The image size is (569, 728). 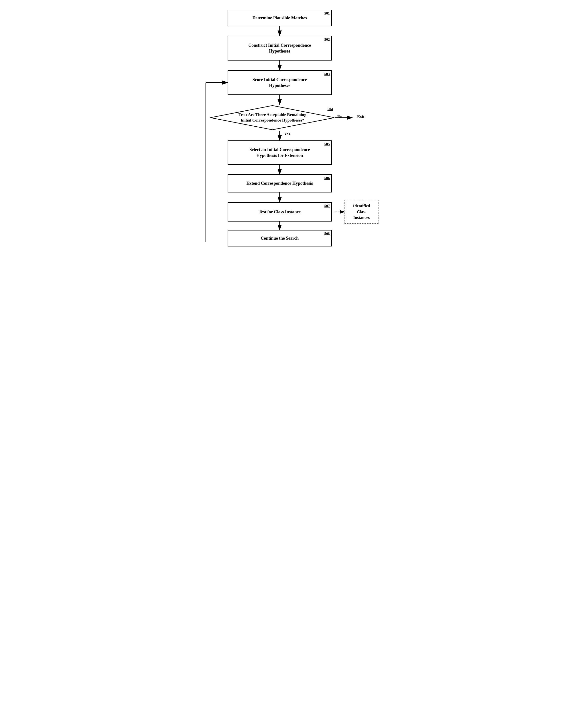 I want to click on step-505-box: Select an Initial CorrespondenceHypothes…, so click(x=280, y=153).